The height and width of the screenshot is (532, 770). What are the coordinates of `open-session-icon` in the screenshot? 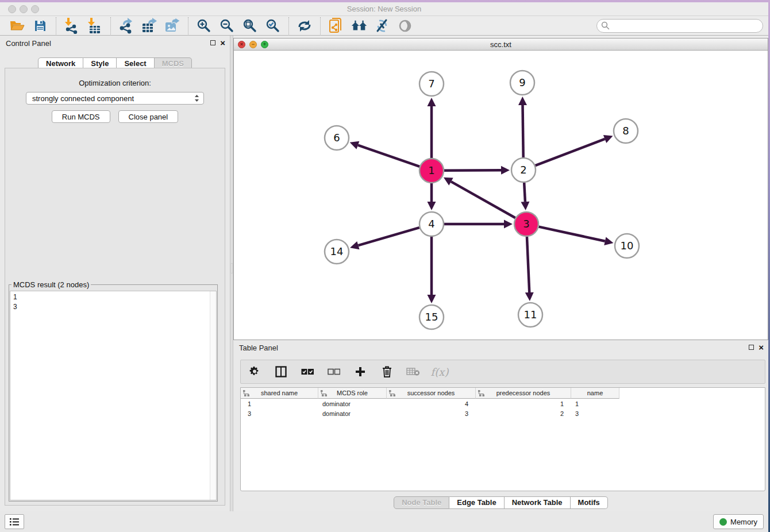 It's located at (17, 26).